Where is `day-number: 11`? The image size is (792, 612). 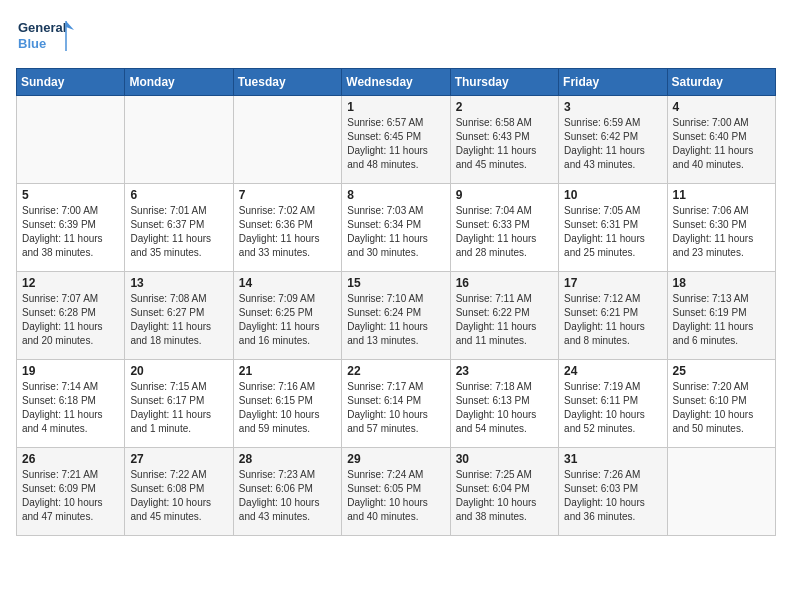
day-number: 11 is located at coordinates (722, 195).